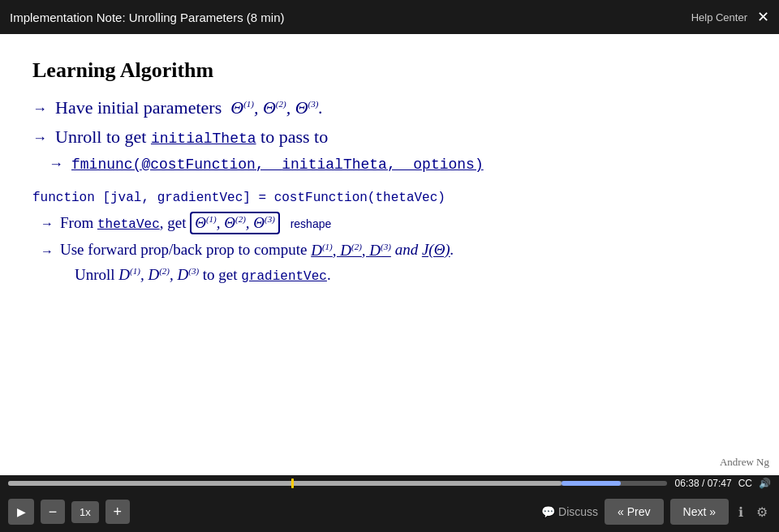 The height and width of the screenshot is (532, 779). What do you see at coordinates (390, 198) in the screenshot?
I see `function-declaration: function [jval, gradientVec] = costFunct…` at bounding box center [390, 198].